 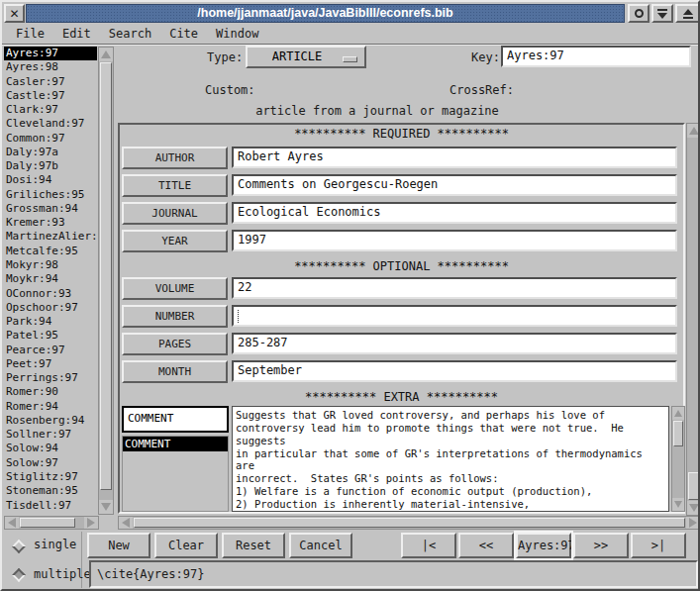 I want to click on menu-cite: Cite, so click(x=184, y=34).